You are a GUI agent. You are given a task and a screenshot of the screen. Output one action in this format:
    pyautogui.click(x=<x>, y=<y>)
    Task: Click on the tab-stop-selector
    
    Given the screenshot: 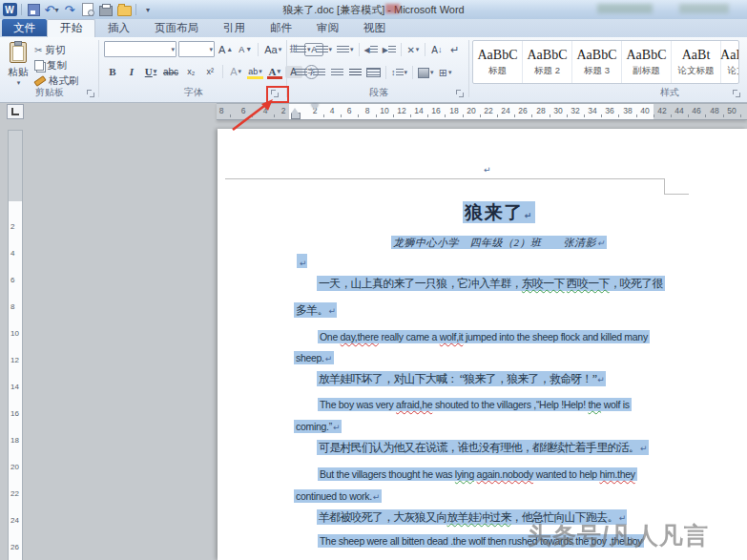 What is the action you would take?
    pyautogui.click(x=15, y=112)
    